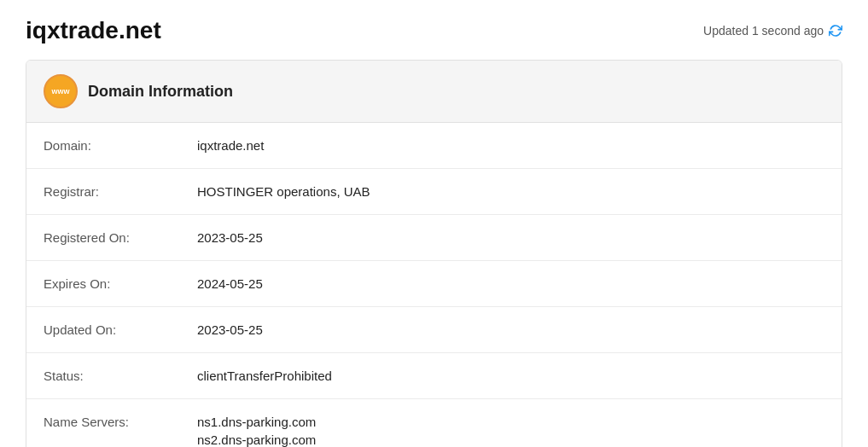  What do you see at coordinates (510, 440) in the screenshot?
I see `name-server-2: ns2.dns-parking.com` at bounding box center [510, 440].